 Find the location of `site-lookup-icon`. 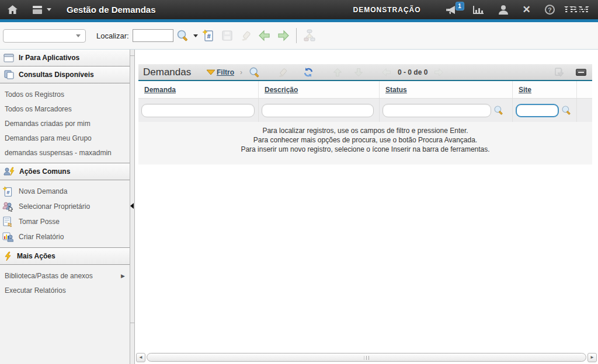

site-lookup-icon is located at coordinates (566, 110).